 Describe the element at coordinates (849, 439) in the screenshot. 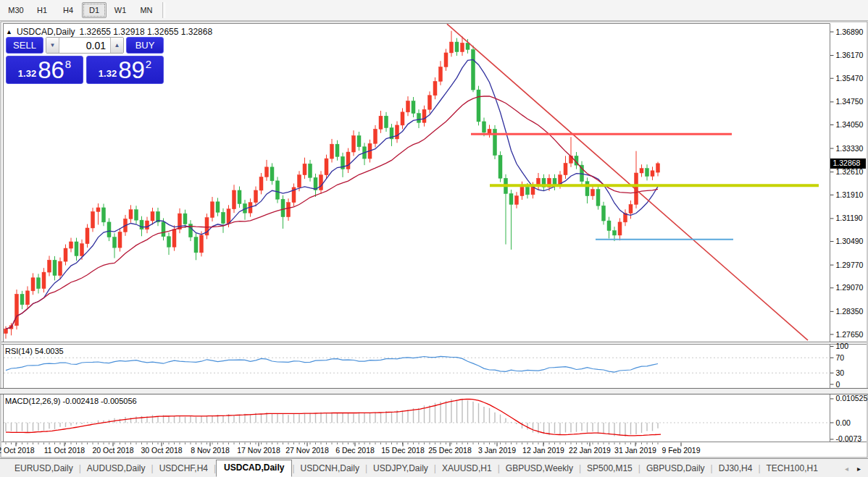

I see `macd-tick-label: -0.0073` at that location.